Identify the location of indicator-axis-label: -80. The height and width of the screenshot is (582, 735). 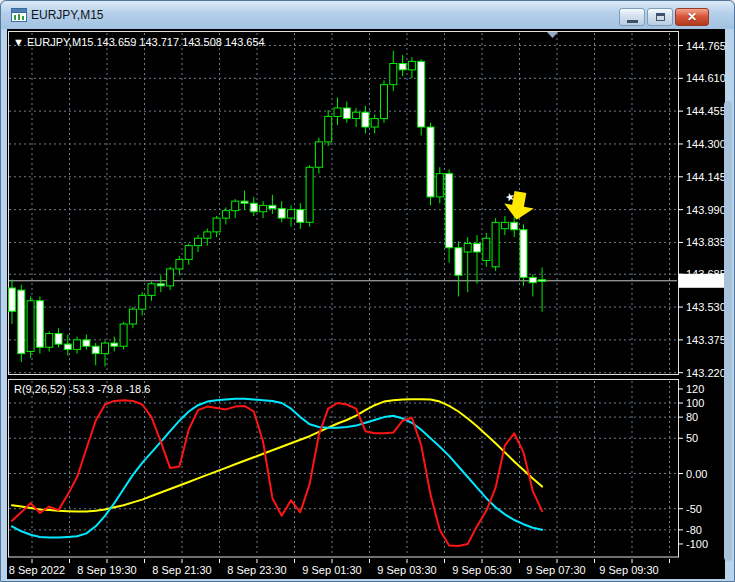
(694, 530).